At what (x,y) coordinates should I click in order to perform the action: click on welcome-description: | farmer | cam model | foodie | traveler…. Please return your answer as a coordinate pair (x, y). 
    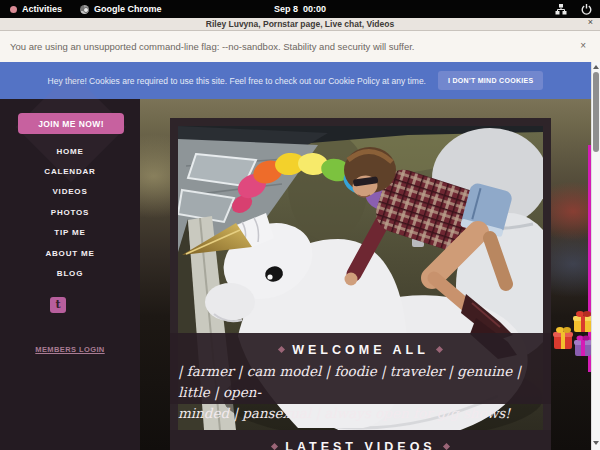
    Looking at the image, I should click on (361, 392).